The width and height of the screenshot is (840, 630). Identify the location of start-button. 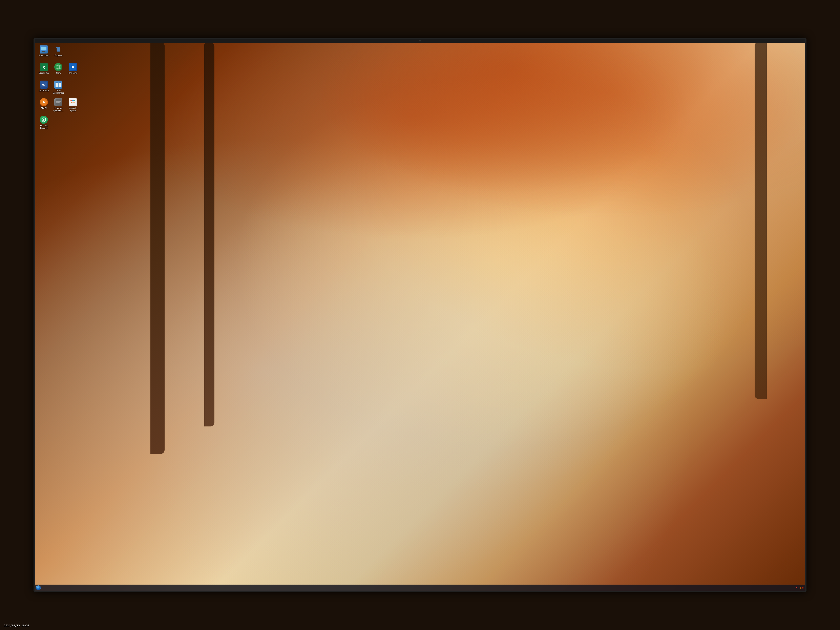
(38, 588).